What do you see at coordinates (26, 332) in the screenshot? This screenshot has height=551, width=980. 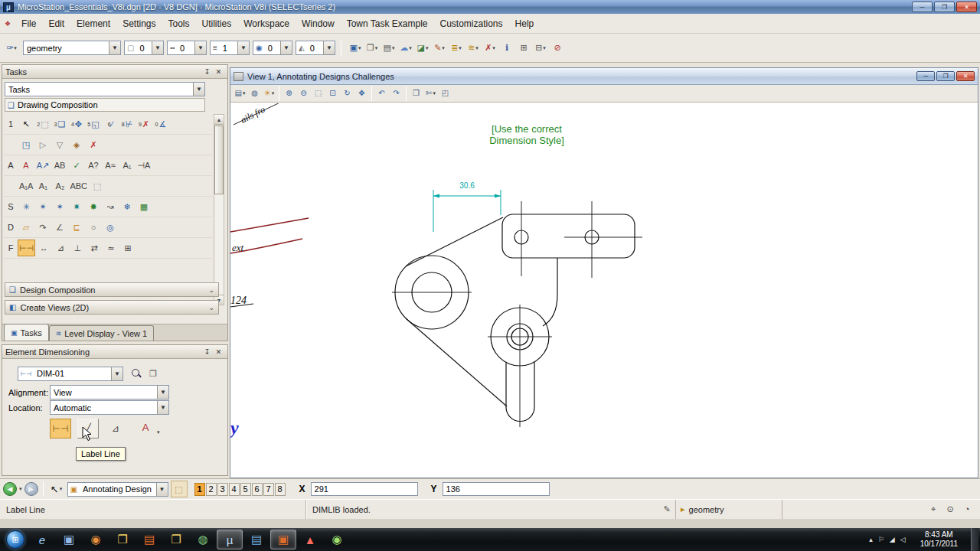 I see `tab-tasks: ▣Tasks` at bounding box center [26, 332].